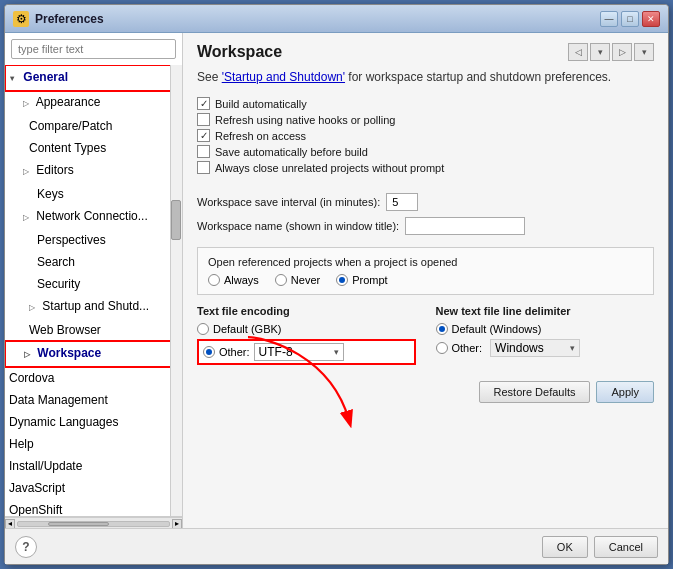  What do you see at coordinates (176, 290) in the screenshot?
I see `vertical-scrollbar` at bounding box center [176, 290].